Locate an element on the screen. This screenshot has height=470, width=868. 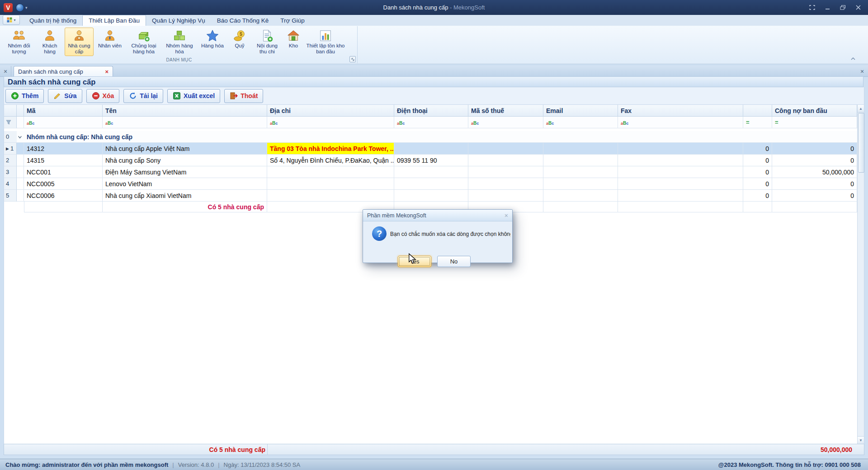
table-row: 5 NCC0006 Nhà cung cấp Xiaomi VietNam 0 … is located at coordinates (430, 196).